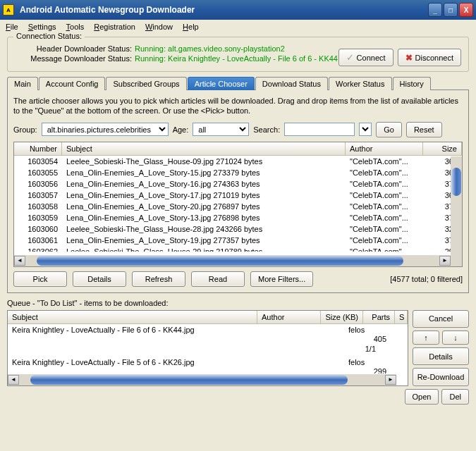 This screenshot has height=451, width=476. Describe the element at coordinates (159, 27) in the screenshot. I see `menu-window: Window` at that location.